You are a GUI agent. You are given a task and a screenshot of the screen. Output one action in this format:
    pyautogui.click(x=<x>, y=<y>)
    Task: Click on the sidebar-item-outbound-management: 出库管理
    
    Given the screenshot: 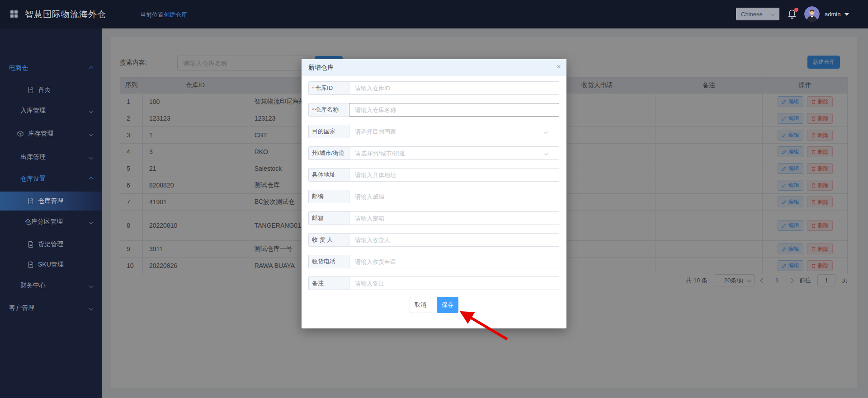 What is the action you would take?
    pyautogui.click(x=51, y=157)
    